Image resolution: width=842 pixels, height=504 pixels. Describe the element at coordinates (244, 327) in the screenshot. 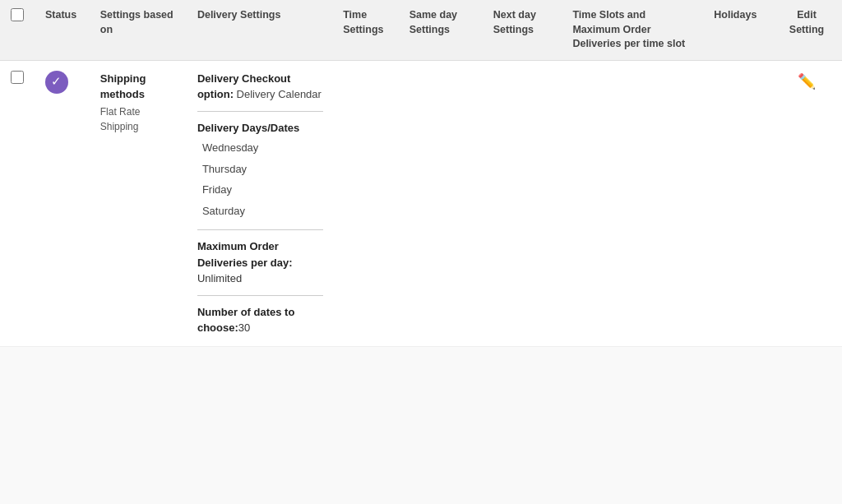

I see `num-dates-value: 30` at that location.